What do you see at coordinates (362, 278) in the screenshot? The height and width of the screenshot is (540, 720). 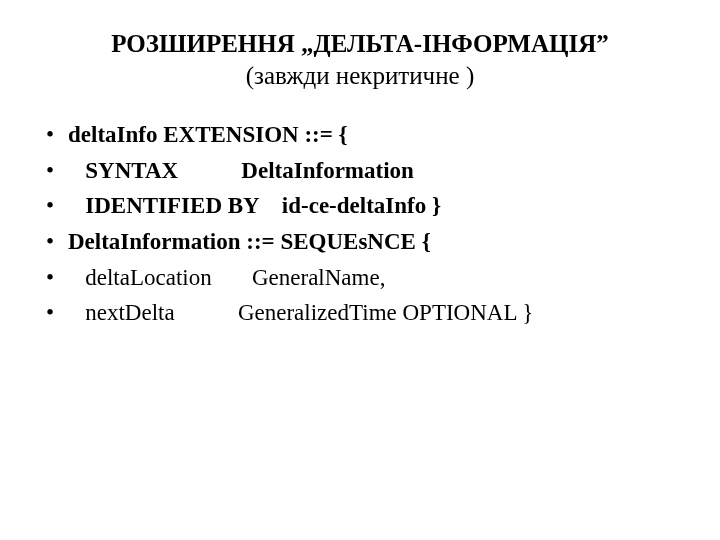 I see `list-item: deltaLocation GeneralName,` at bounding box center [362, 278].